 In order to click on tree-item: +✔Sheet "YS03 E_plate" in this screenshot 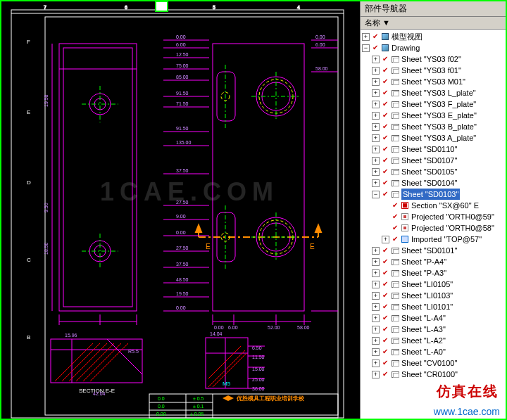, I will do `click(433, 115)`.